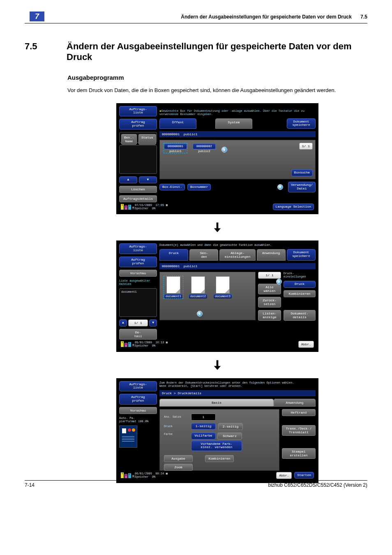  Describe the element at coordinates (270, 302) in the screenshot. I see `reset-button: Zurück- setzen` at that location.